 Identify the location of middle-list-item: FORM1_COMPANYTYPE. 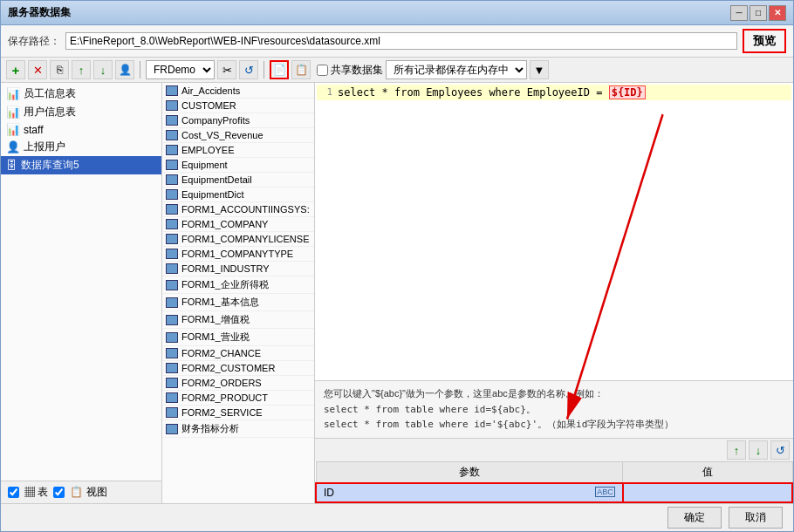
(238, 255).